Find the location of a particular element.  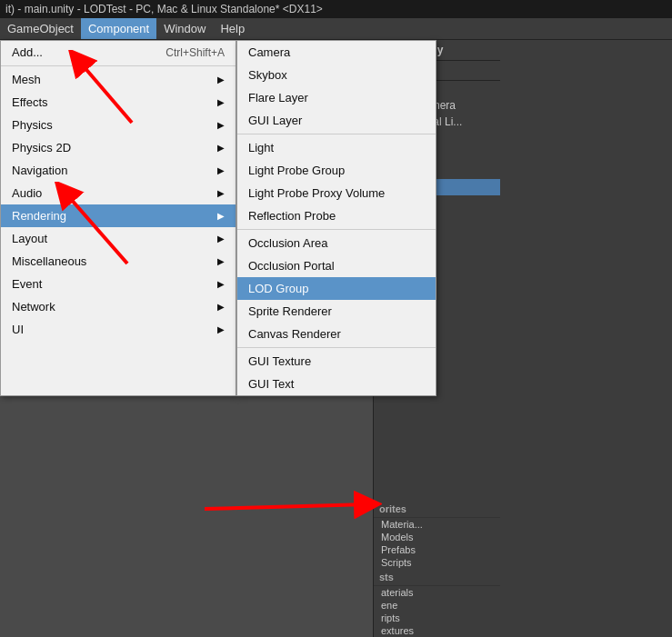

submenu-occlusionportal: Occlusion Portal is located at coordinates (336, 265).